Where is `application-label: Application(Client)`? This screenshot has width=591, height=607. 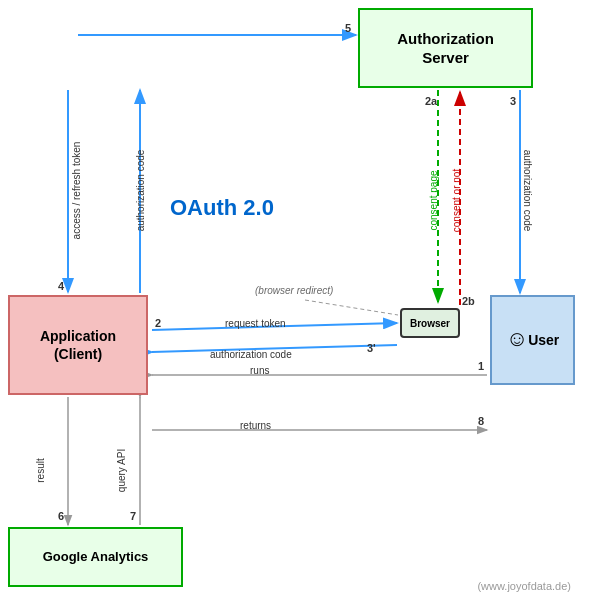
application-label: Application(Client) is located at coordinates (78, 345).